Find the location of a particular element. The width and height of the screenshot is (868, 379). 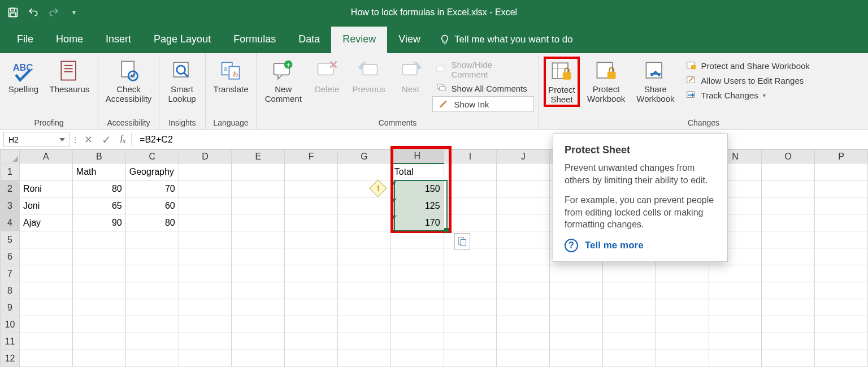

cell-J1 is located at coordinates (523, 172).